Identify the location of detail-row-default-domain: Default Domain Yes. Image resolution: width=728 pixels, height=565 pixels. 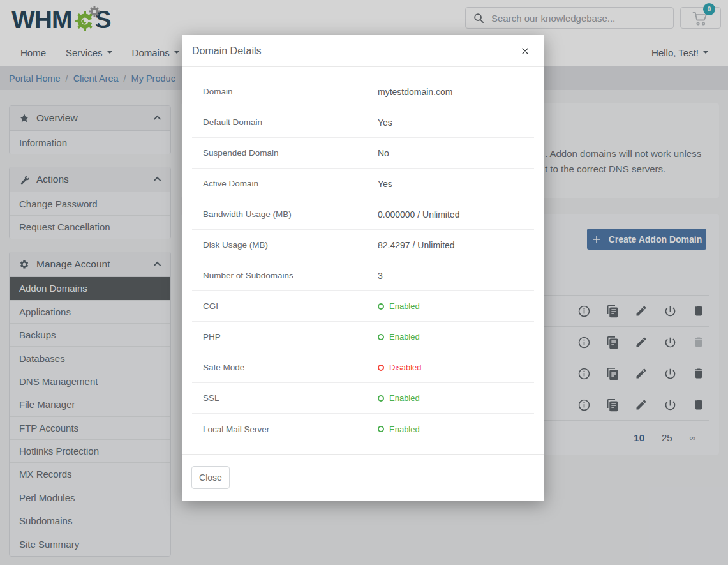
(363, 123).